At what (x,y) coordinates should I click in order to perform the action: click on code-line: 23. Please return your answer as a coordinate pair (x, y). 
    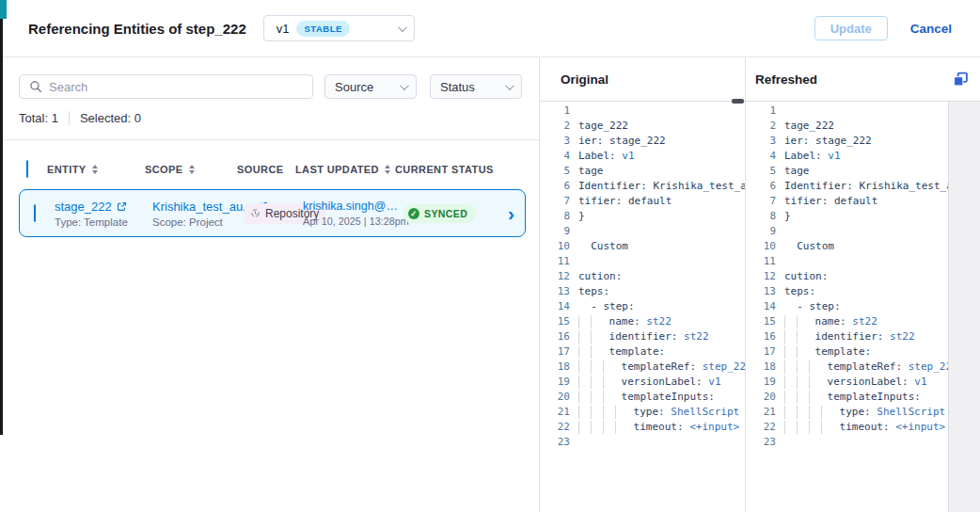
    Looking at the image, I should click on (642, 442).